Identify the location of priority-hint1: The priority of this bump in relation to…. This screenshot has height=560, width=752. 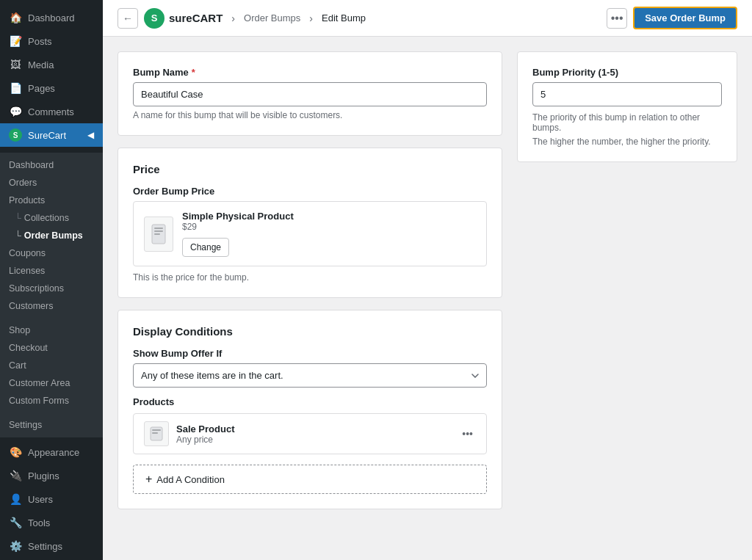
(627, 123).